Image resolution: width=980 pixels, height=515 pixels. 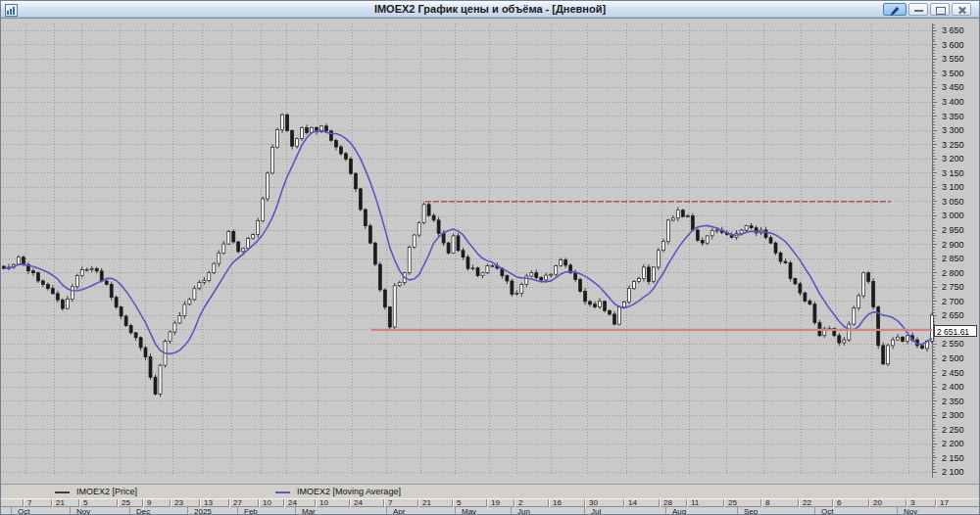 I want to click on y-axis-label: 3 550, so click(x=960, y=59).